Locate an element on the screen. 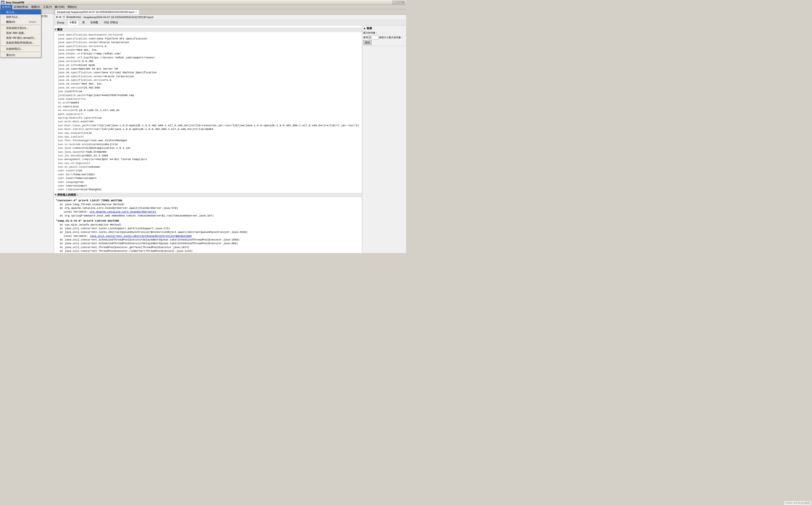 The height and width of the screenshot is (506, 812). menu-item-delete: 删除(D) Delete is located at coordinates (21, 22).